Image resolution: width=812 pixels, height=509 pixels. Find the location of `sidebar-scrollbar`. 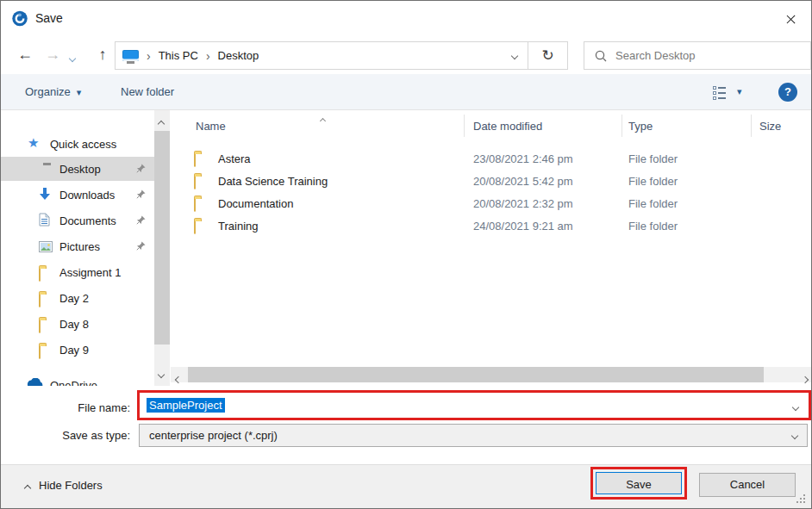

sidebar-scrollbar is located at coordinates (162, 248).